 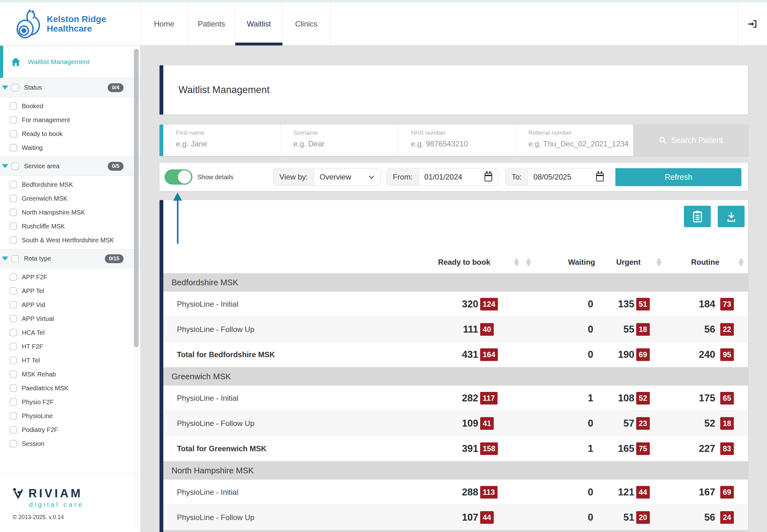 What do you see at coordinates (643, 398) in the screenshot?
I see `breach-badge: 52` at bounding box center [643, 398].